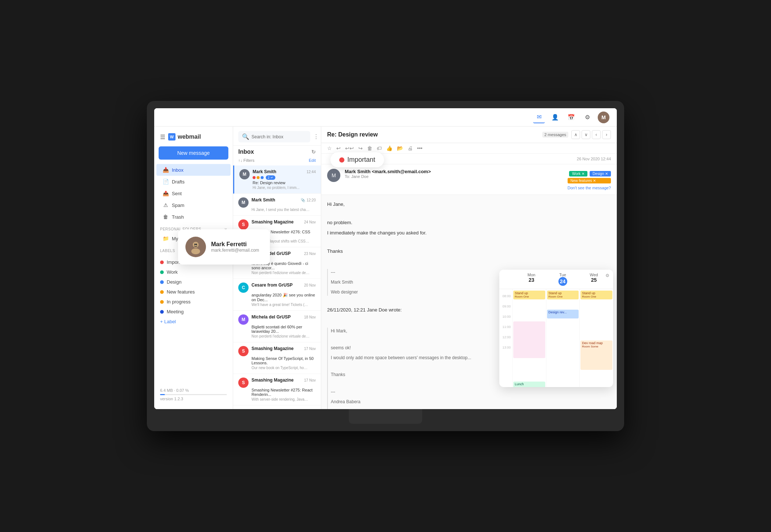 The width and height of the screenshot is (771, 532). What do you see at coordinates (274, 136) in the screenshot?
I see `search-box: 🔍` at bounding box center [274, 136].